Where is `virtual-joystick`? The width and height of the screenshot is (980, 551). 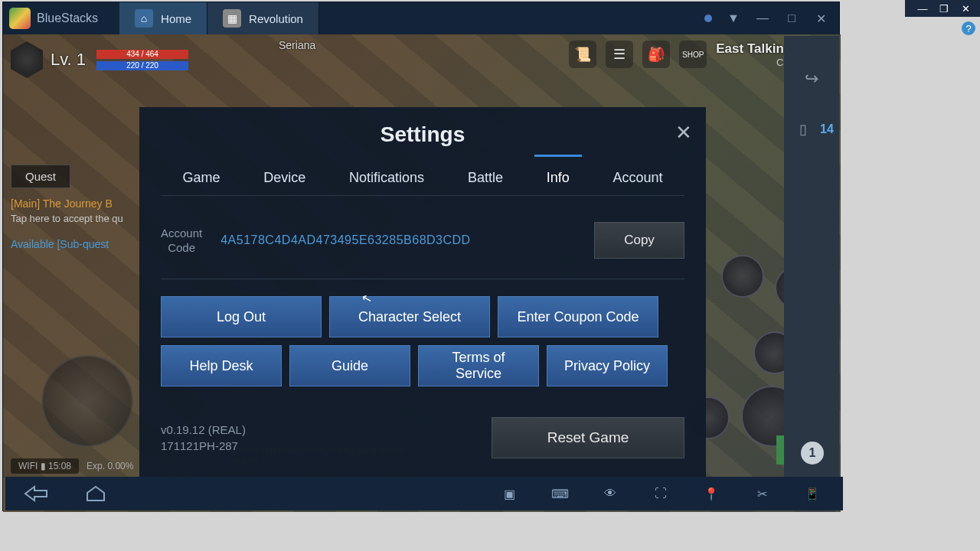 virtual-joystick is located at coordinates (87, 401).